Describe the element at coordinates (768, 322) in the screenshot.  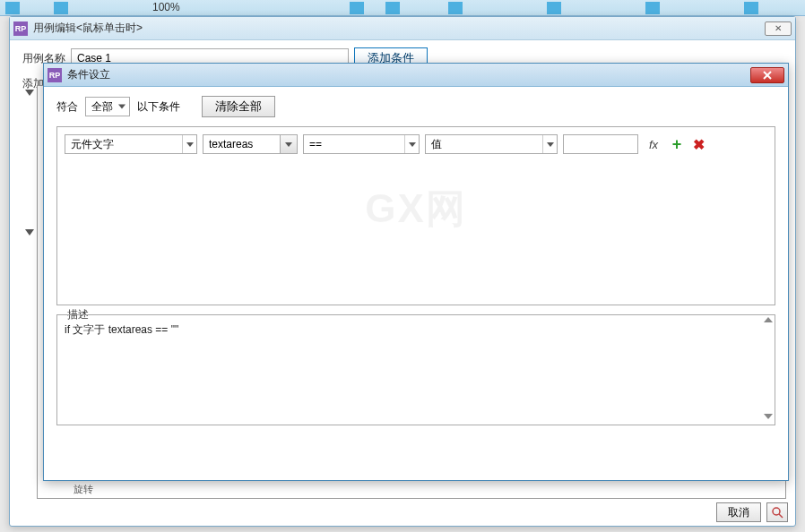
I see `scroll-up-icon` at that location.